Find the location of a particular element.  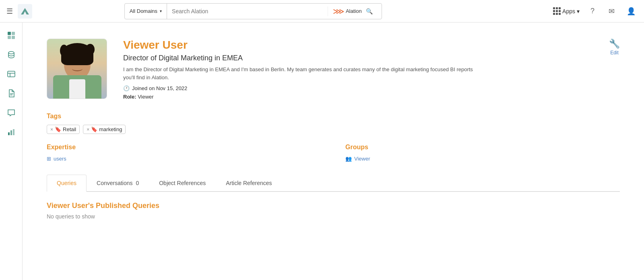

queries-empty: No queries to show is located at coordinates (333, 216).